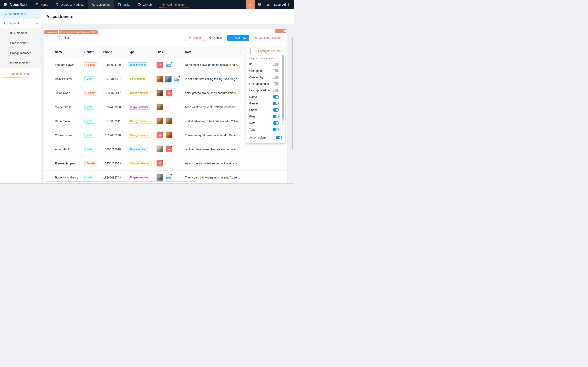 This screenshot has width=588, height=367. I want to click on top-menu-item-orders-products: Orders & Products, so click(70, 5).